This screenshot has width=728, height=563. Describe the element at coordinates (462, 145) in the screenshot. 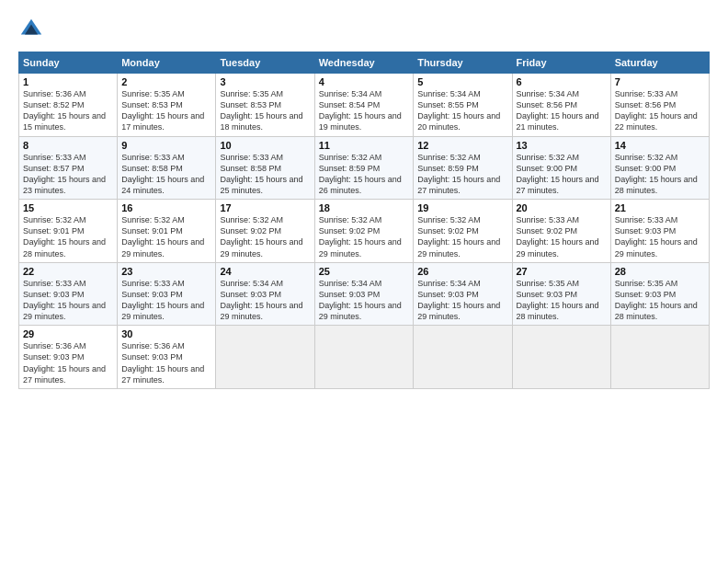

I see `day-number: 12` at that location.